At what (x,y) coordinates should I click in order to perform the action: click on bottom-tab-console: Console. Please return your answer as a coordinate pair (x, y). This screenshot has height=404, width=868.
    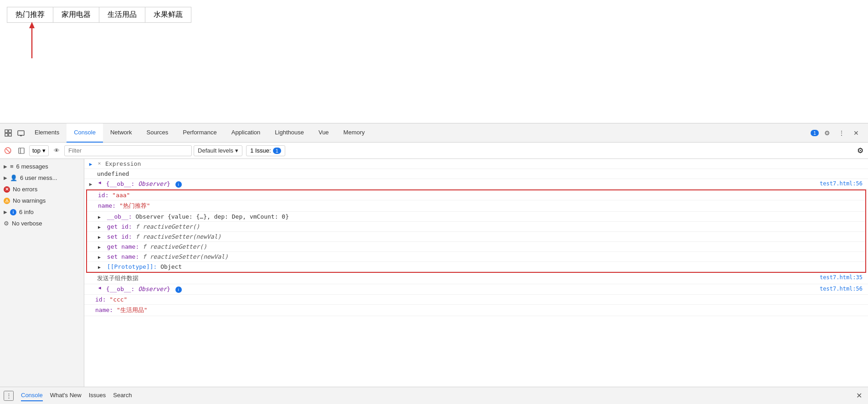
    Looking at the image, I should click on (32, 395).